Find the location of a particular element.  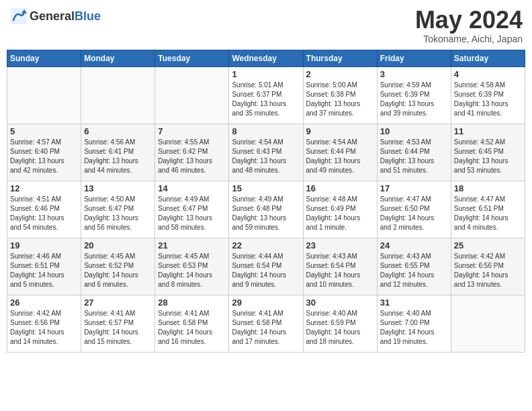

calendar-cell: 5Sunrise: 4:57 AMSunset: 6:40 PMDaylight… is located at coordinates (44, 152).